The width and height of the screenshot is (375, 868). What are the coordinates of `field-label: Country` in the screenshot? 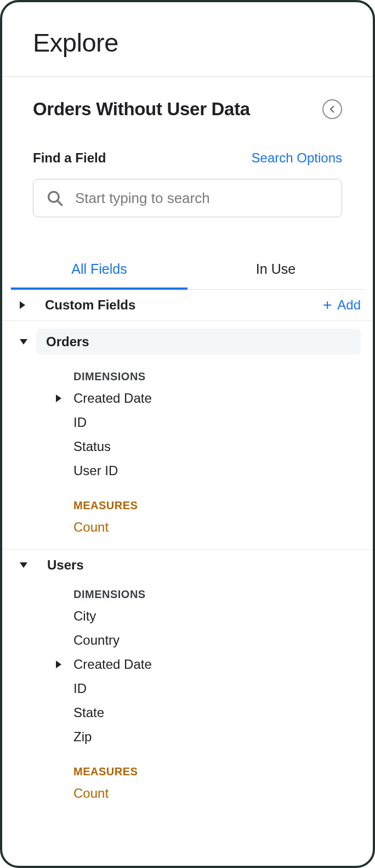 It's located at (96, 640).